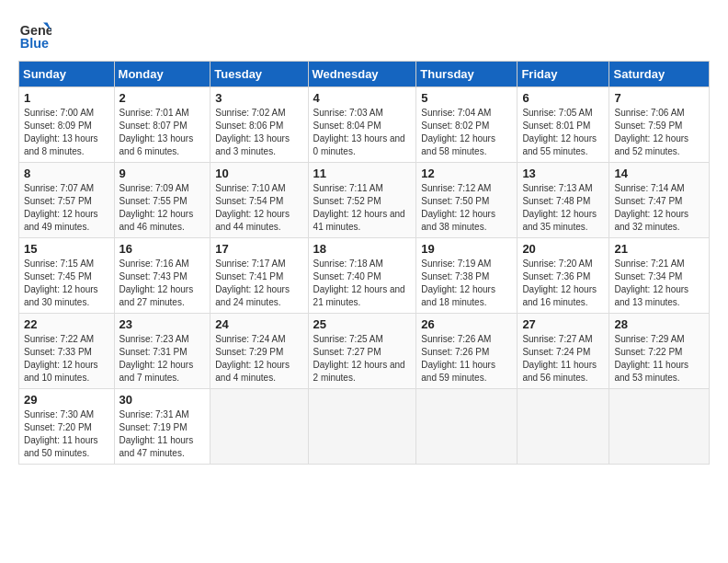 The height and width of the screenshot is (563, 728). Describe the element at coordinates (659, 283) in the screenshot. I see `day-info: Sunrise: 7:21 AMSunset: 7:34 PMDaylight:…` at that location.